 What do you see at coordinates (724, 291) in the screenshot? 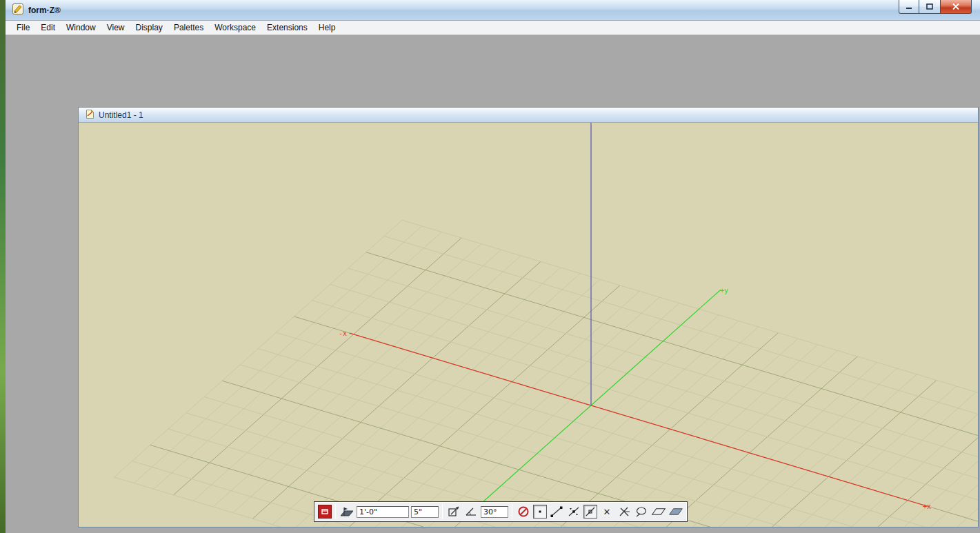
I see `y-axis-positive-label: +y` at bounding box center [724, 291].